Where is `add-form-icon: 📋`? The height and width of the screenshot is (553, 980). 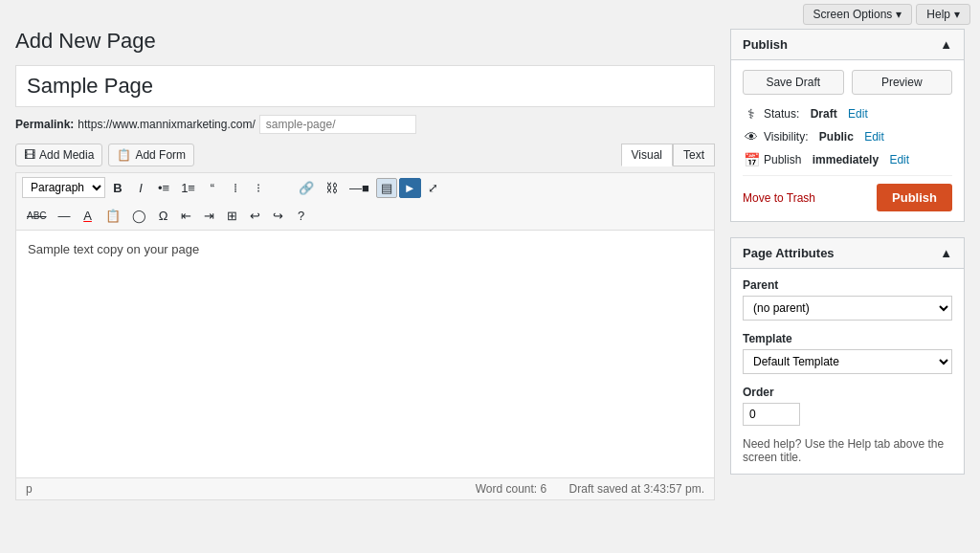 add-form-icon: 📋 is located at coordinates (124, 155).